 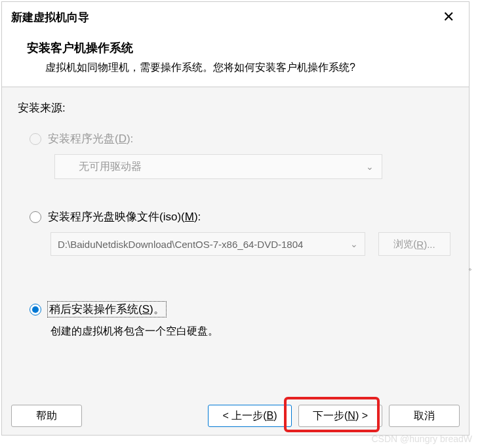 I want to click on iso-path-dropdown: D:\BaiduNetdiskDownload\CentOS-7-x86_64-…, so click(x=208, y=244).